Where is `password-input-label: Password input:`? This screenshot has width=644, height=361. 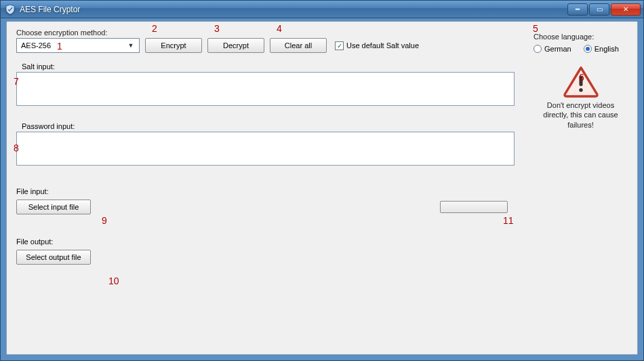
password-input-label: Password input: is located at coordinates (268, 126).